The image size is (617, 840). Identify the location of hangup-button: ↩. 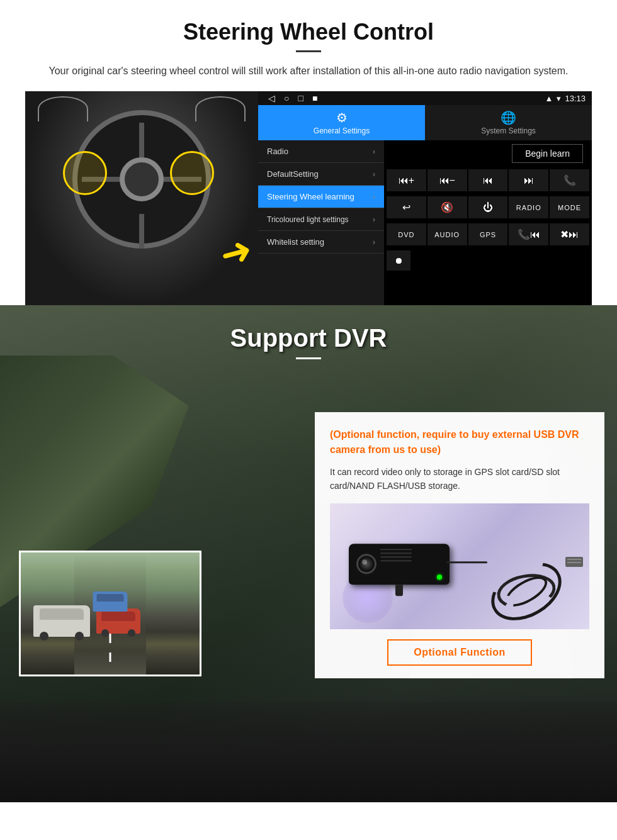
(407, 208).